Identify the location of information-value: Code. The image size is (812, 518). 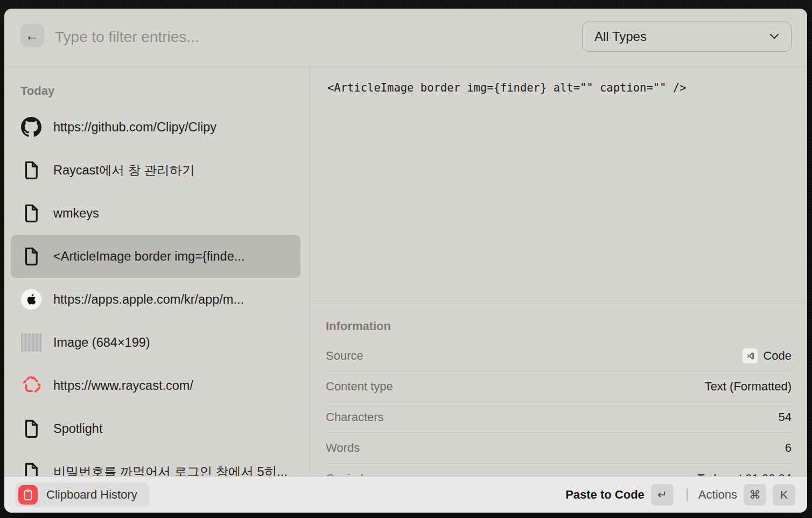
(767, 356).